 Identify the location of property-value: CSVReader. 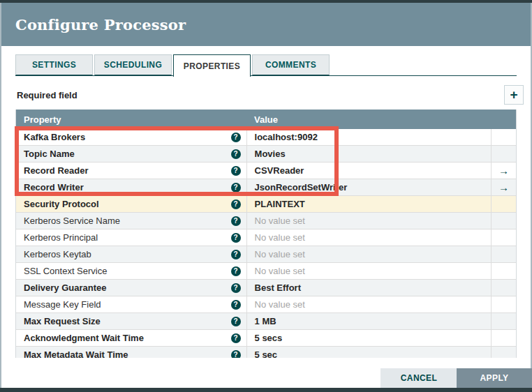
(369, 170).